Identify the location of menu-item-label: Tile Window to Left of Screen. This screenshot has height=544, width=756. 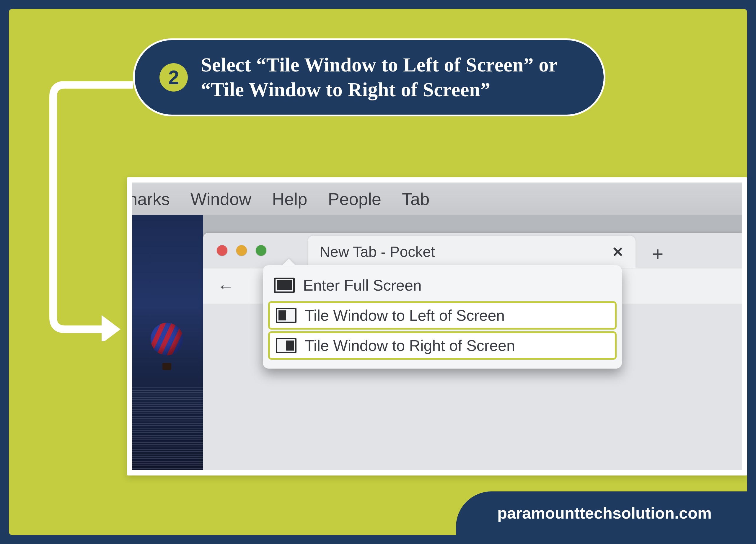
(405, 315).